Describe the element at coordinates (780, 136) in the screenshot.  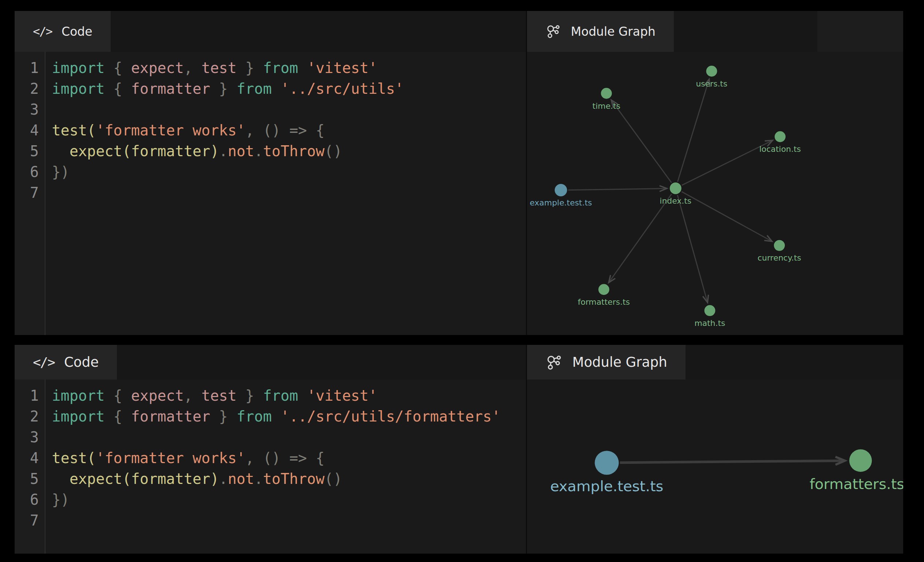
I see `graph-node-location.ts` at that location.